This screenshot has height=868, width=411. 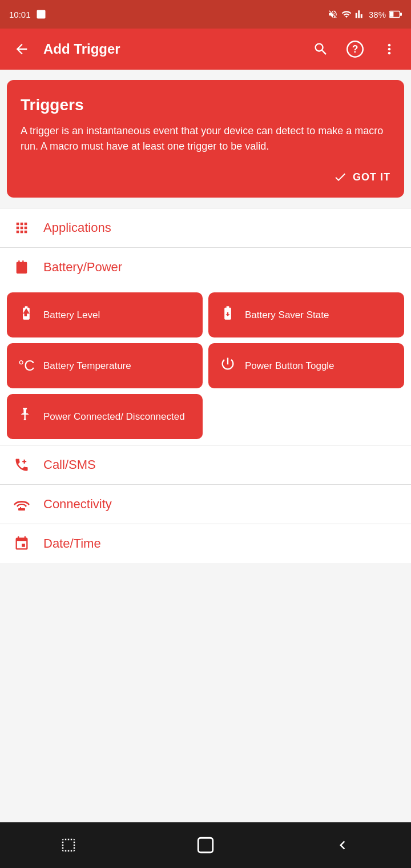 What do you see at coordinates (206, 139) in the screenshot?
I see `triggers-info-card: Triggers A trigger is an instantaneous e…` at bounding box center [206, 139].